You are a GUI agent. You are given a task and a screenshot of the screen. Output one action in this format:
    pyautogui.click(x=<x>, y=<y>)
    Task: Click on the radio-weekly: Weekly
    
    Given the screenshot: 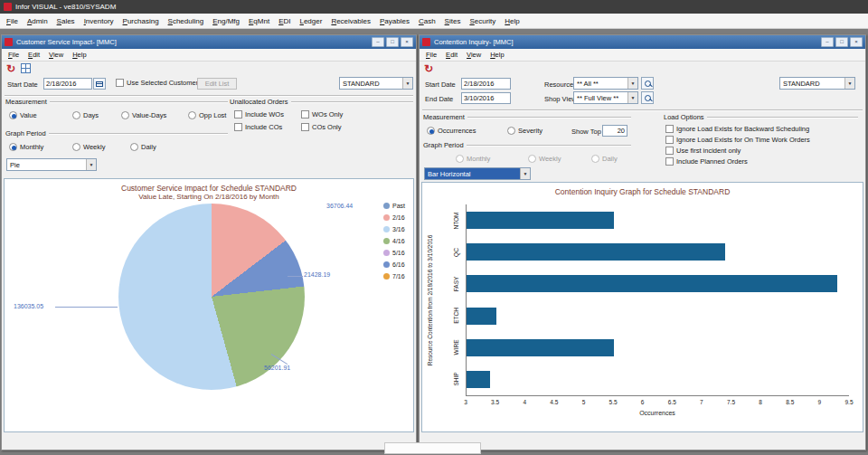 What is the action you would take?
    pyautogui.click(x=89, y=147)
    